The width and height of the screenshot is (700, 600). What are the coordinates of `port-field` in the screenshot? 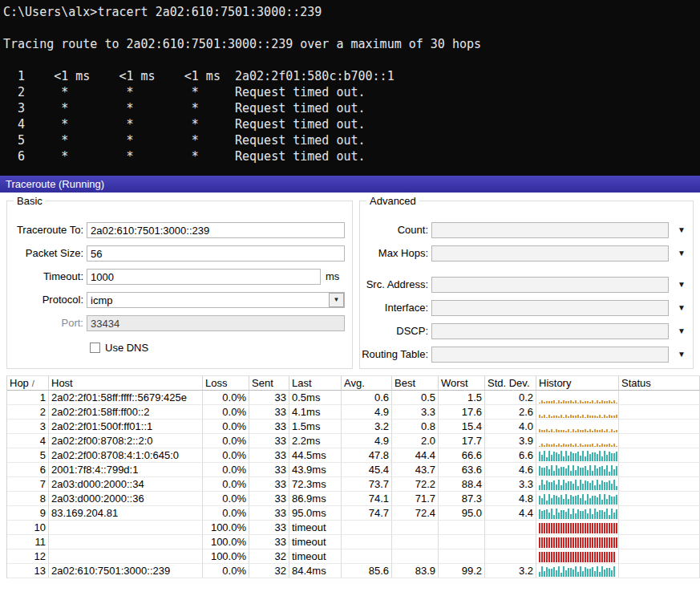 It's located at (216, 323).